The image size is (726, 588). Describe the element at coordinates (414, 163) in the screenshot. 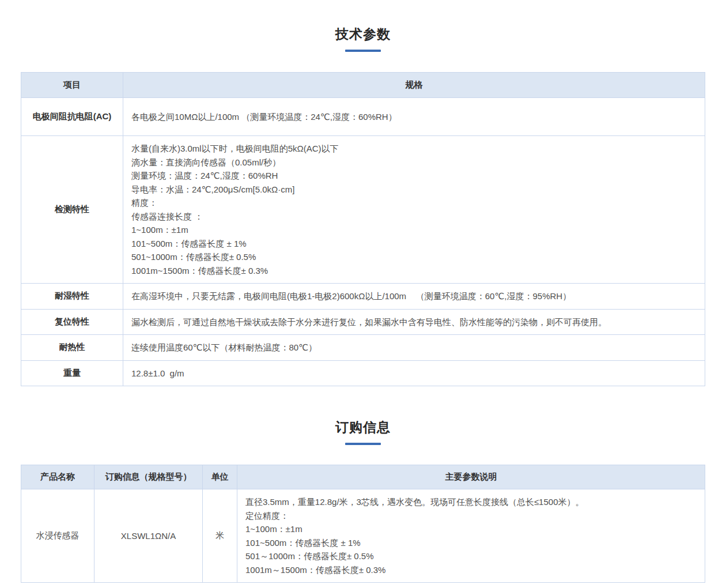

I see `spec-line: 滴水量：直接滴向传感器（0.05ml/秒）` at that location.